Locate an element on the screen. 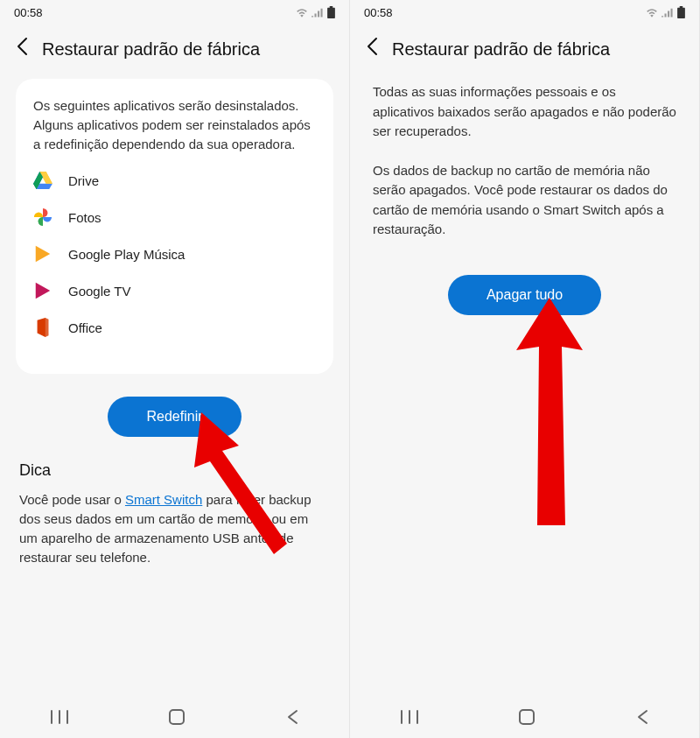 Image resolution: width=700 pixels, height=738 pixels. app-label: Google Play Música is located at coordinates (126, 254).